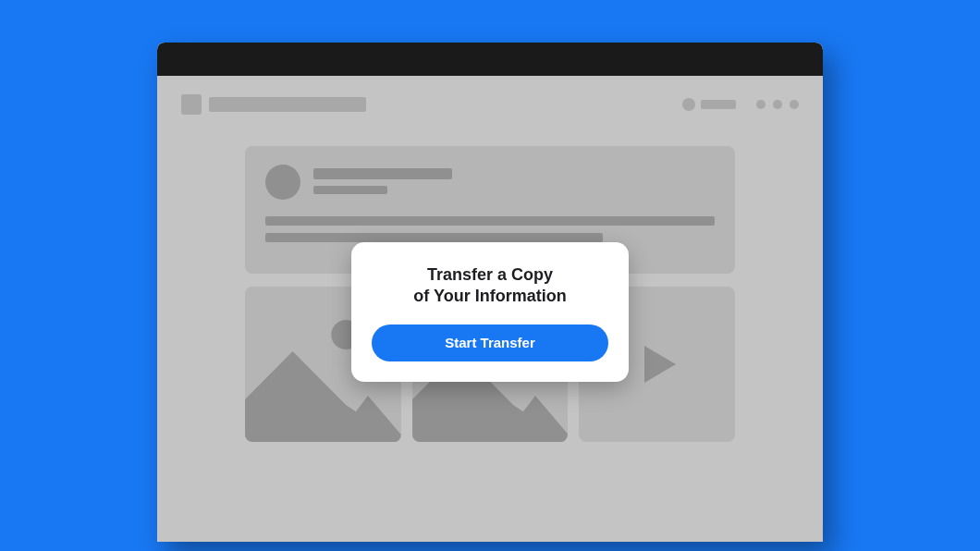 This screenshot has height=551, width=980. I want to click on modal-title: Transfer a Copy of Your Information, so click(490, 287).